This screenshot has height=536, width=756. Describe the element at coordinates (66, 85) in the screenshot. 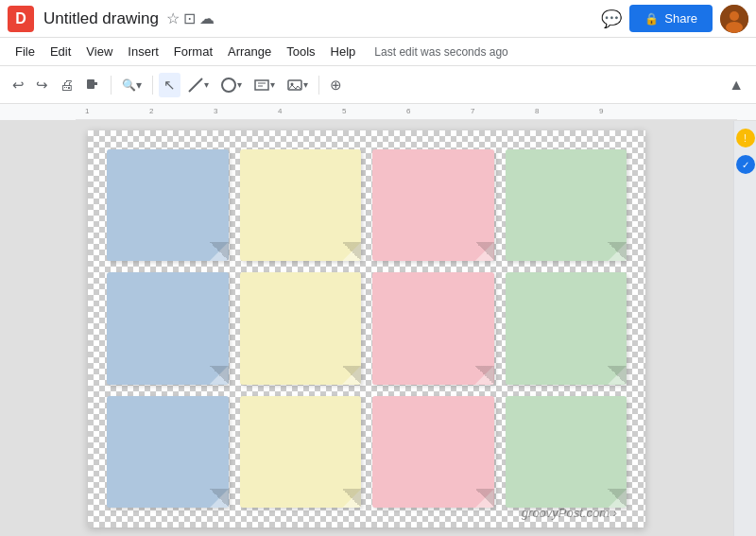

I see `print-button: 🖨` at that location.